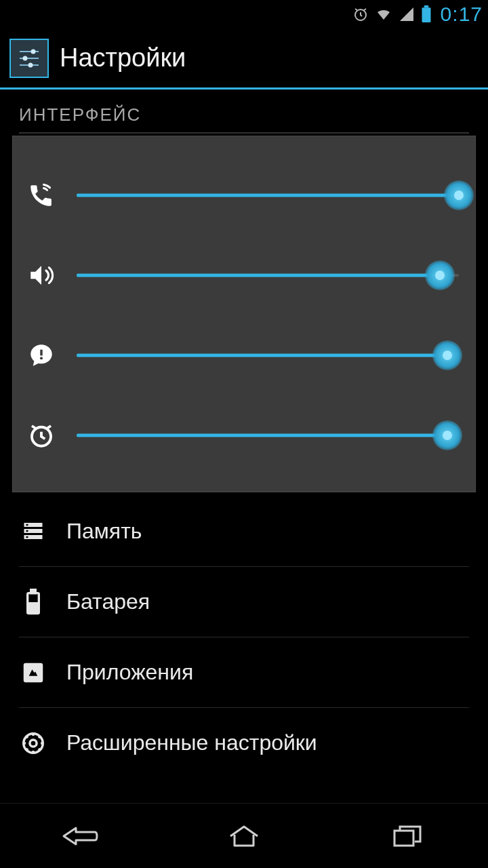 The width and height of the screenshot is (488, 868). What do you see at coordinates (244, 836) in the screenshot?
I see `home-button` at bounding box center [244, 836].